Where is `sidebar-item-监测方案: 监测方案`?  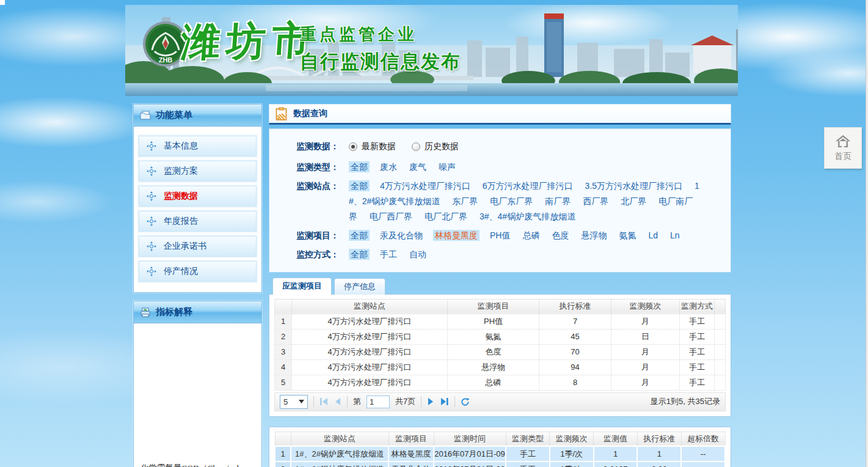 sidebar-item-监测方案: 监测方案 is located at coordinates (198, 171).